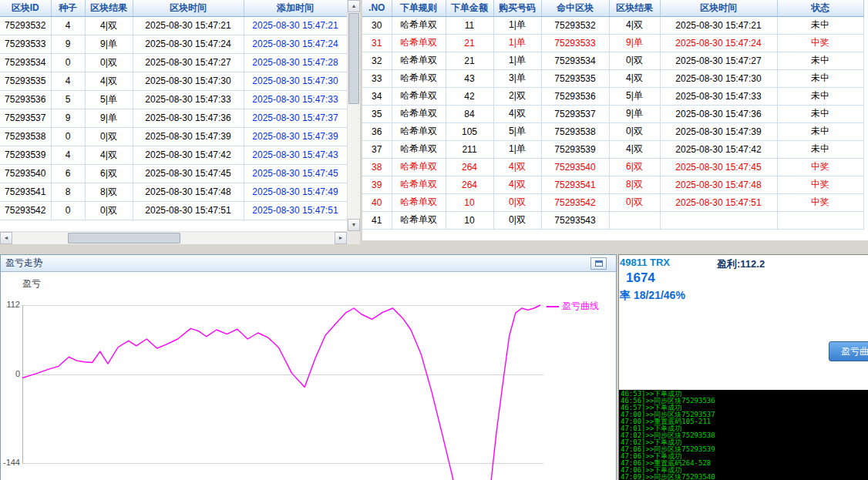 Image resolution: width=868 pixels, height=480 pixels. I want to click on table-cell: 32, so click(377, 60).